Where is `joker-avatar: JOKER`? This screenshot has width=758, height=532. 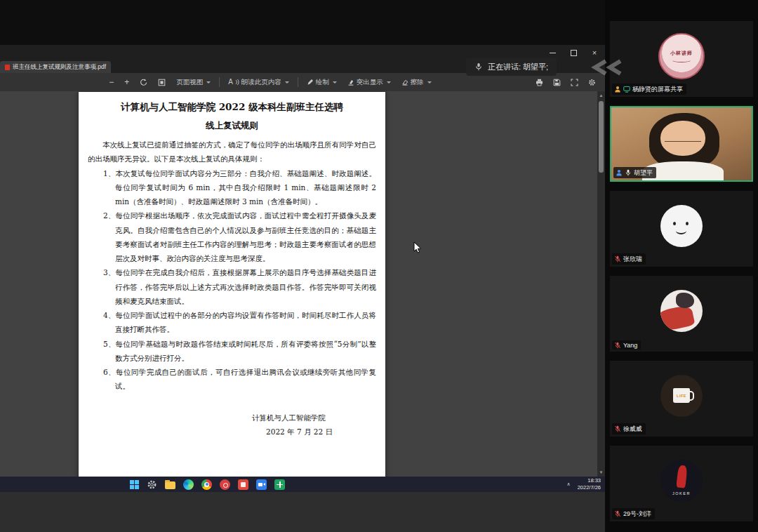 joker-avatar: JOKER is located at coordinates (681, 481).